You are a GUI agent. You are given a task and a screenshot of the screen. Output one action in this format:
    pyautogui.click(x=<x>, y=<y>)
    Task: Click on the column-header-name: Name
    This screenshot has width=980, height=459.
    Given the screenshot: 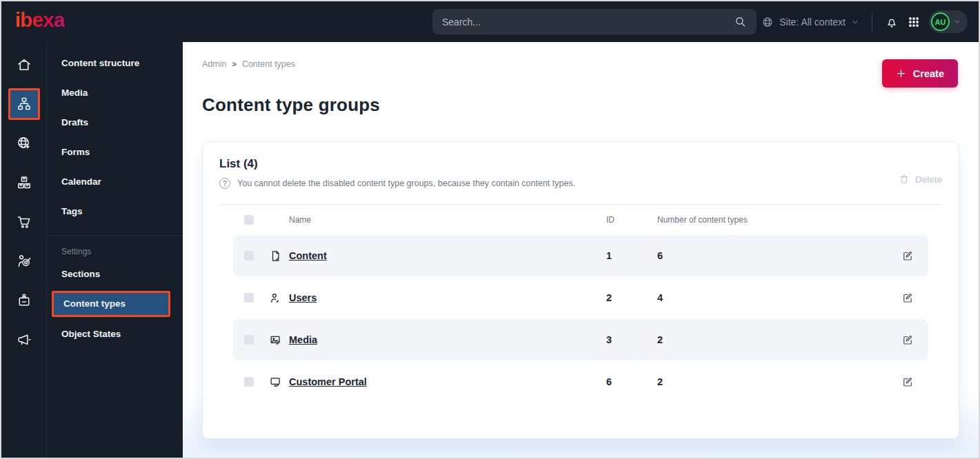 What is the action you would take?
    pyautogui.click(x=448, y=220)
    